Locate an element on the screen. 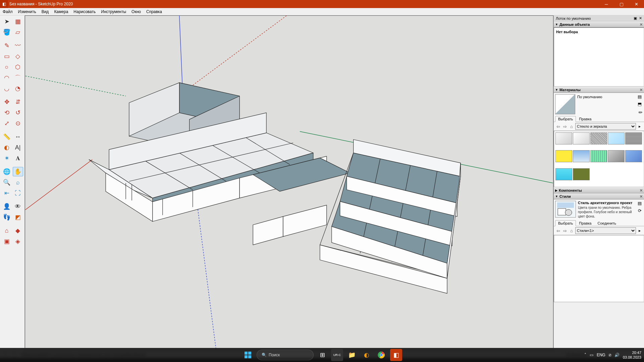 The width and height of the screenshot is (644, 362). tab-правка: Правка is located at coordinates (585, 223).